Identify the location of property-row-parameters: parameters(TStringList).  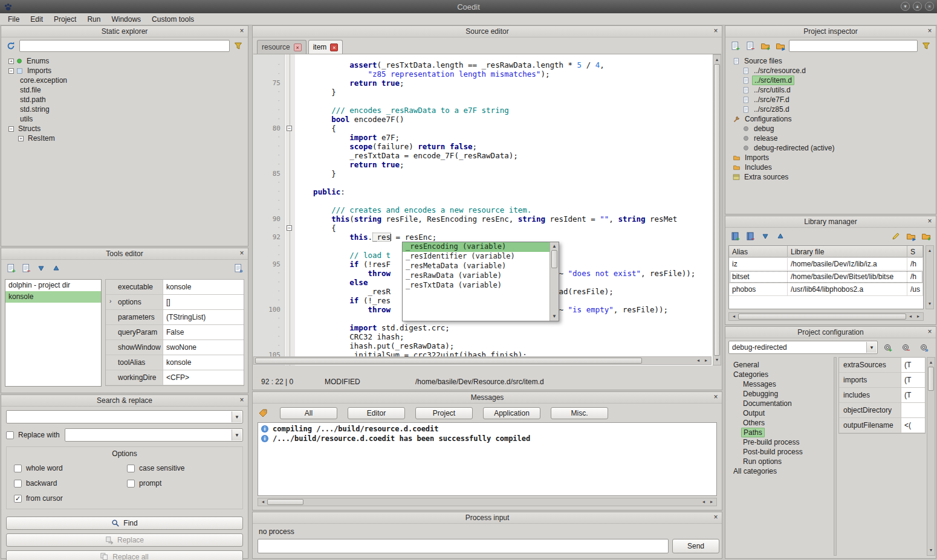
(175, 318).